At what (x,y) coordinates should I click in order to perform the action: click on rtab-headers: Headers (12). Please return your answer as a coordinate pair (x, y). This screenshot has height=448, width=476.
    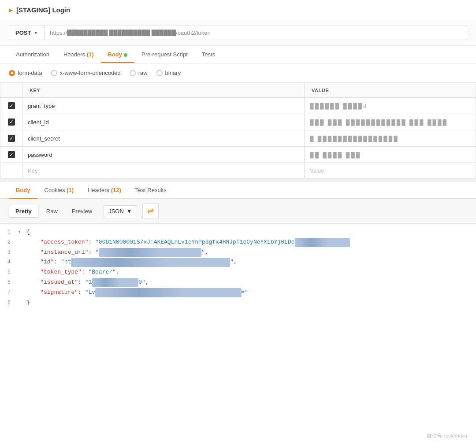
    Looking at the image, I should click on (104, 190).